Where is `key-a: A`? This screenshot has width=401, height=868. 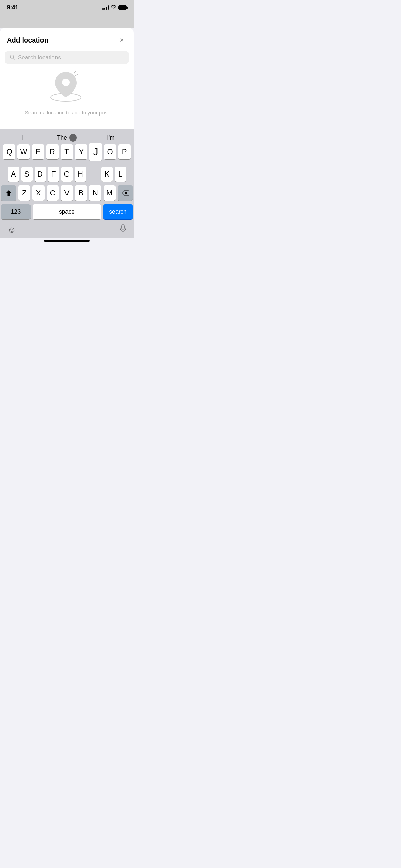 key-a: A is located at coordinates (14, 174).